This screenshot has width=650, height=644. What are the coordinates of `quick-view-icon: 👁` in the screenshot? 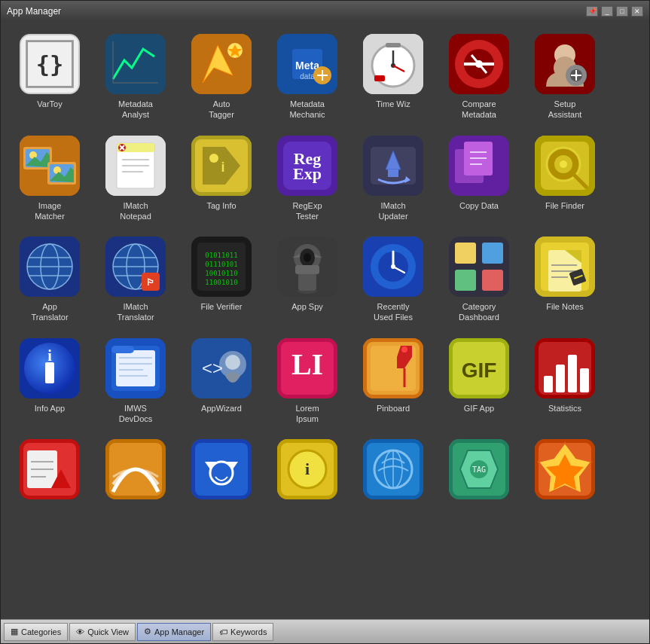 It's located at (80, 632).